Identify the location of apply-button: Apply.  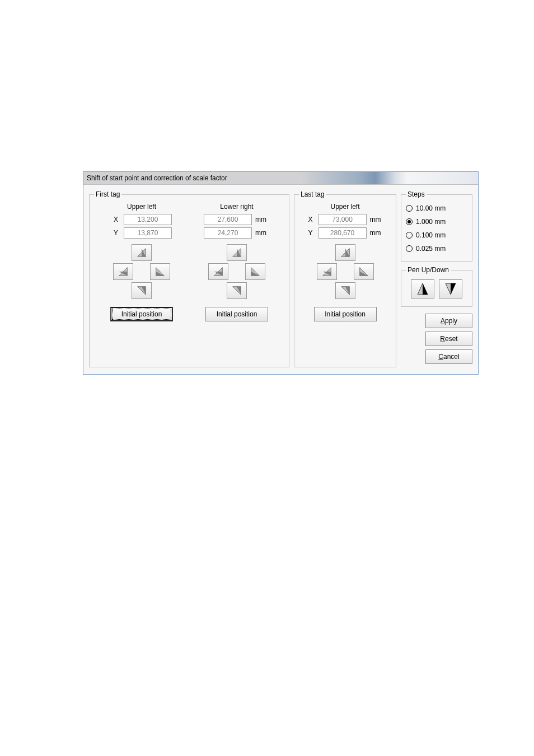
(449, 321).